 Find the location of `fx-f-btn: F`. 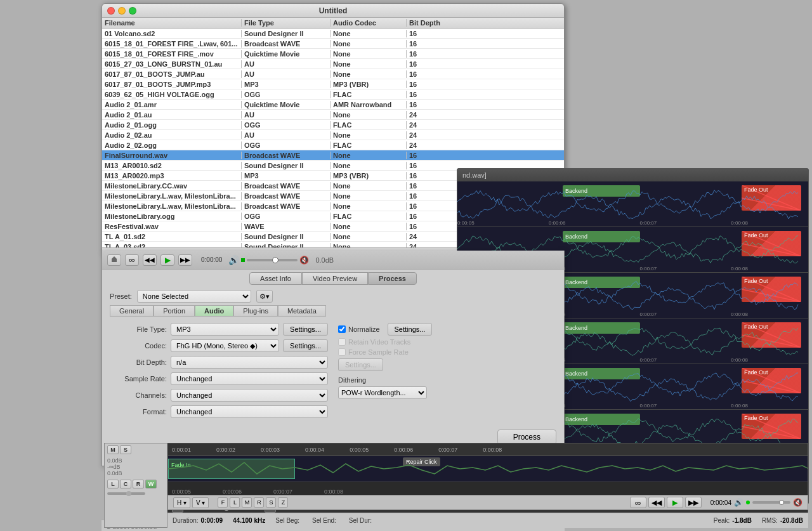

fx-f-btn: F is located at coordinates (223, 502).